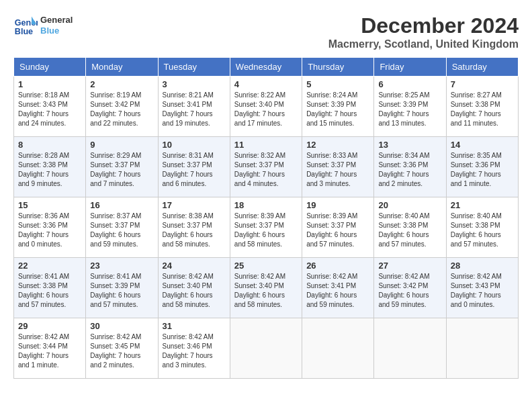 Image resolution: width=532 pixels, height=411 pixels. What do you see at coordinates (482, 85) in the screenshot?
I see `day-number: 7` at bounding box center [482, 85].